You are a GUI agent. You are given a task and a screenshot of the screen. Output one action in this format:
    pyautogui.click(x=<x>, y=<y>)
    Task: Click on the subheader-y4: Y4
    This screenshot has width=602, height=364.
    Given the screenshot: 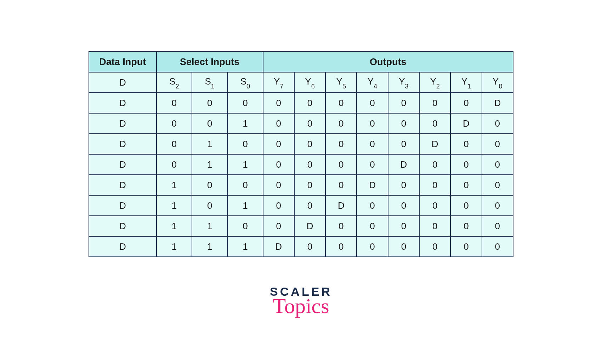 What is the action you would take?
    pyautogui.click(x=372, y=82)
    